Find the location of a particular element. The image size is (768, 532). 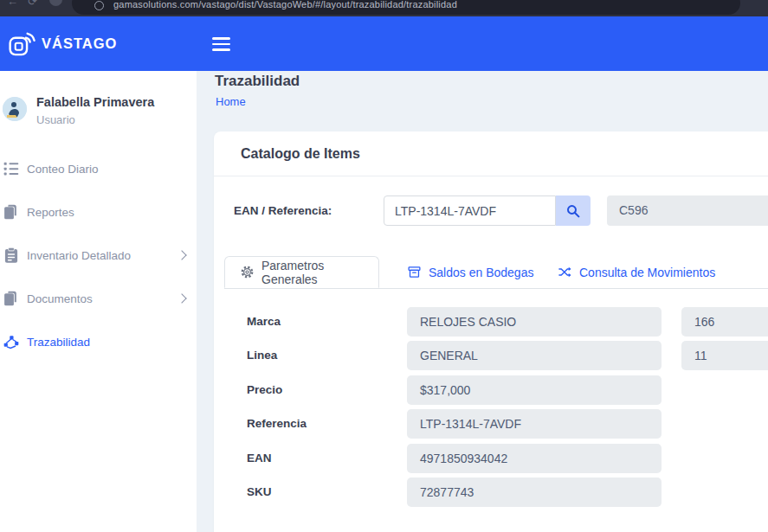

tabs-divider is located at coordinates (496, 289).